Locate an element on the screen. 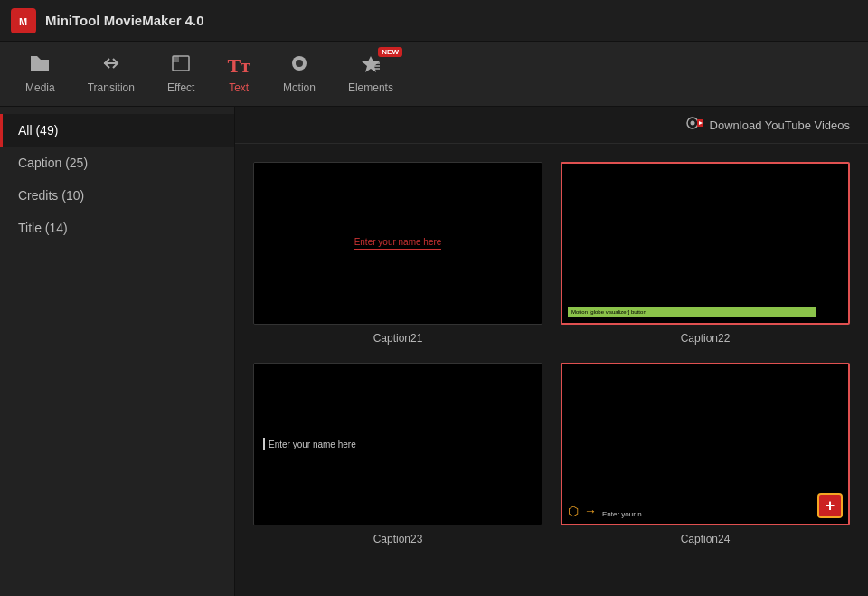  list-item: Motion [globe visualizer] button Caption… is located at coordinates (705, 253).